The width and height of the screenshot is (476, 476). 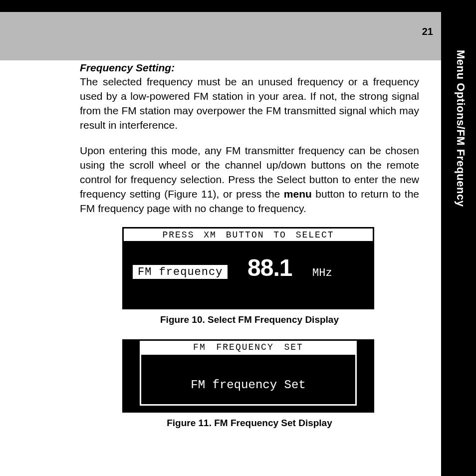 I want to click on figure-11: FM FREQUENCY SET FM frequency Set, so click(x=249, y=376).